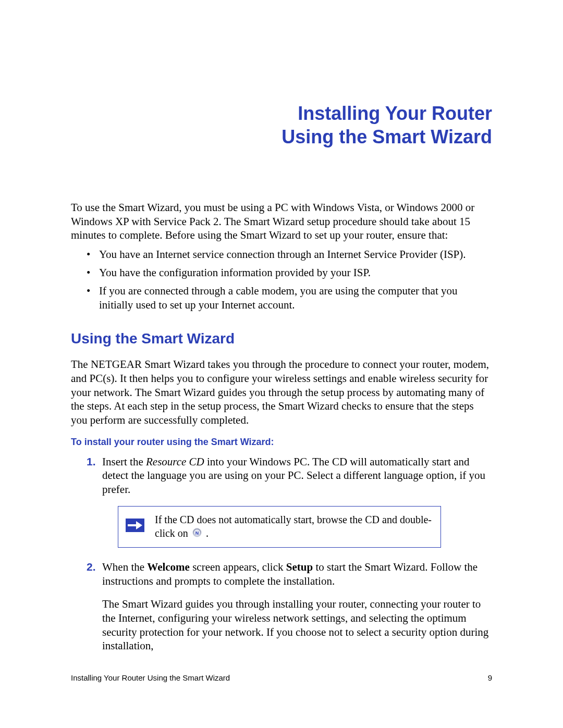  I want to click on intro-paragraph: To use the Smart Wizard, you must be usi…, so click(282, 221).